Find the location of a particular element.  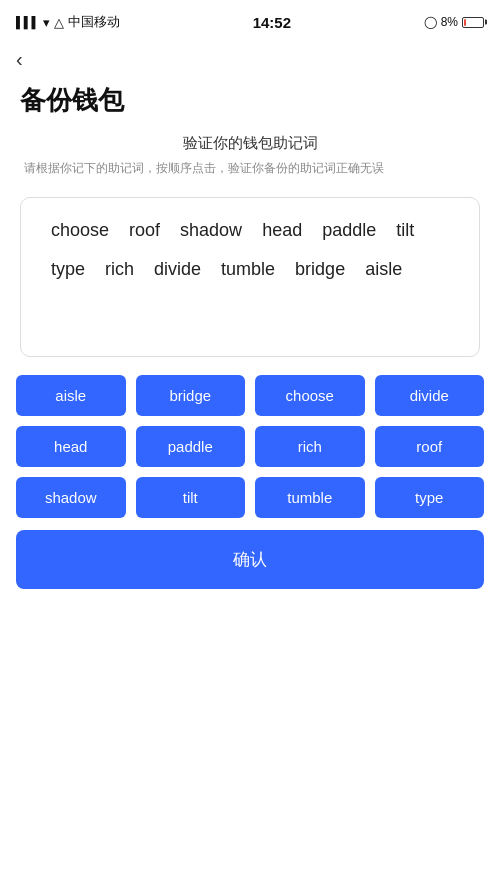

carrier-label: 中国移动 is located at coordinates (94, 22).